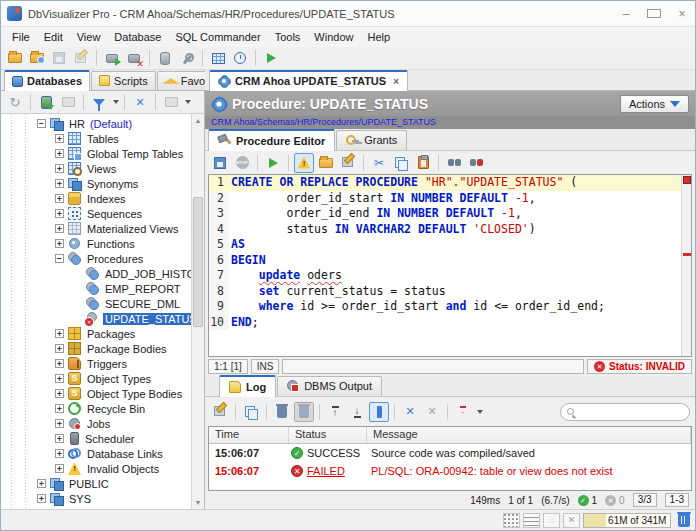 This screenshot has height=531, width=696. Describe the element at coordinates (37, 58) in the screenshot. I see `open-recent-button` at that location.